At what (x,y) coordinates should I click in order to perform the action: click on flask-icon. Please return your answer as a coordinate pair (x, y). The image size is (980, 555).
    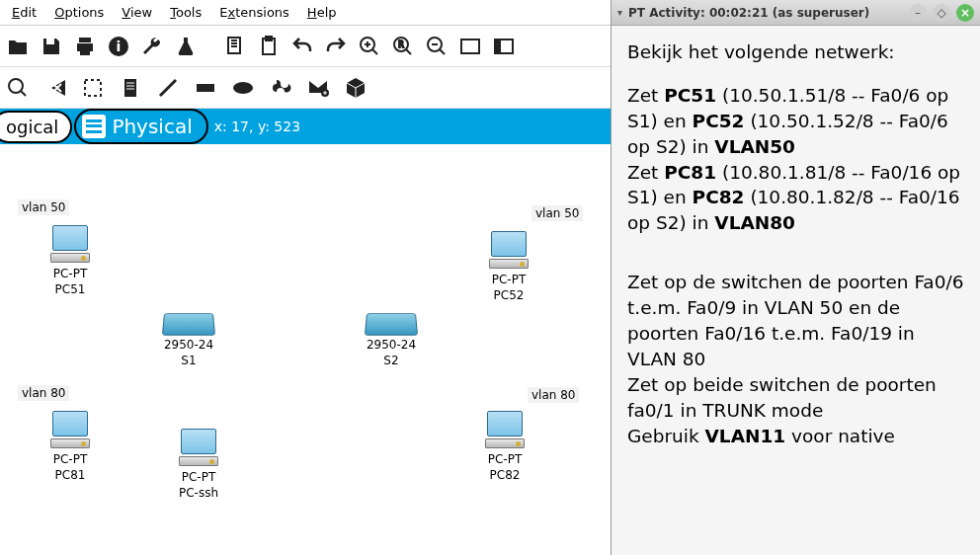
    Looking at the image, I should click on (186, 46).